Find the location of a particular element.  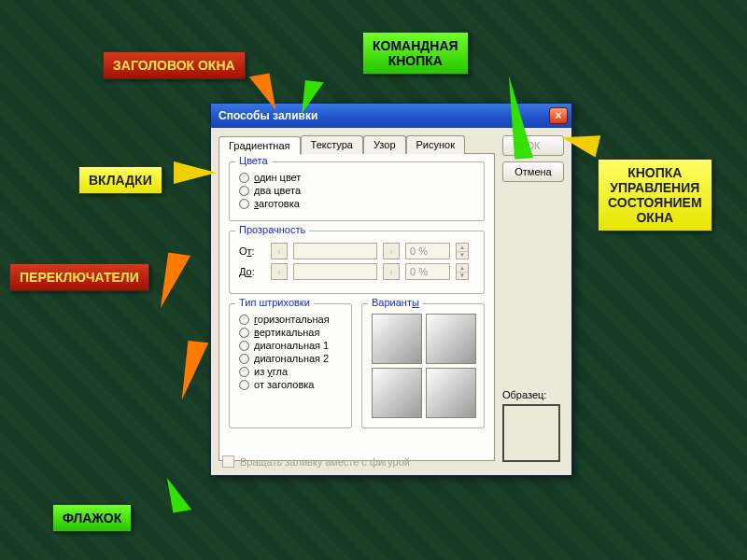

tab-texture: Текстура is located at coordinates (332, 145).